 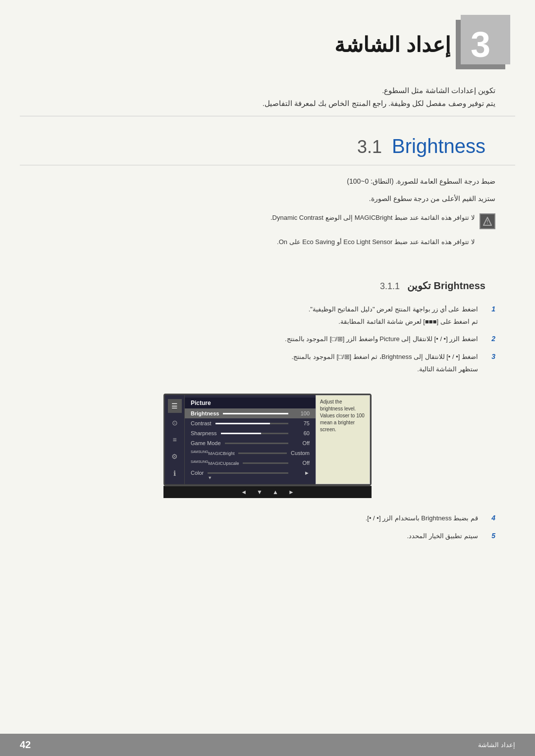 What do you see at coordinates (268, 215) in the screenshot?
I see `section-31-content: ضبط درجة السطوع العامة للصورة. (النطاق: …` at bounding box center [268, 215].